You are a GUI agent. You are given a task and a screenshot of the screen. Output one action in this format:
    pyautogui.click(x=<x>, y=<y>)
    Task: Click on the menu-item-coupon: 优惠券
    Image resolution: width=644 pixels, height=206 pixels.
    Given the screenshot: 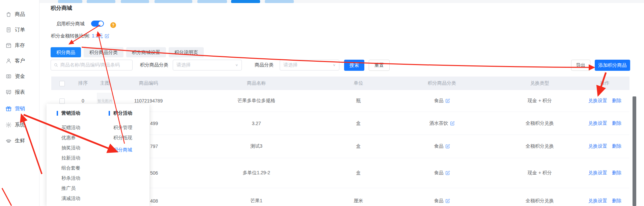 What is the action you would take?
    pyautogui.click(x=68, y=138)
    